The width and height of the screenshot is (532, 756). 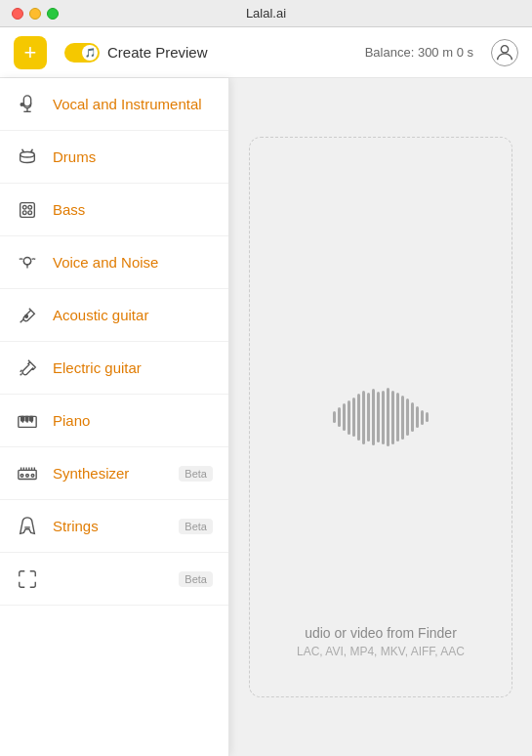 I want to click on strings-beta-badge: Beta, so click(x=195, y=526).